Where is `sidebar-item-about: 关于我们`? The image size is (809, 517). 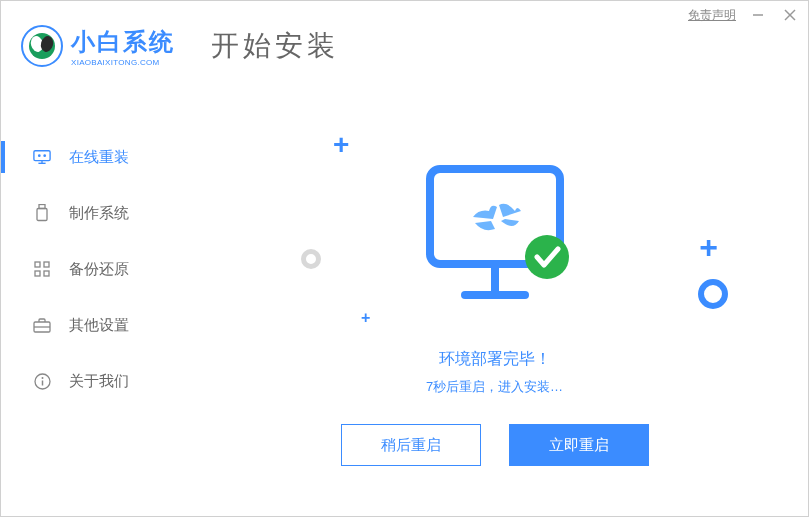
sidebar-item-about: 关于我们 is located at coordinates (91, 381).